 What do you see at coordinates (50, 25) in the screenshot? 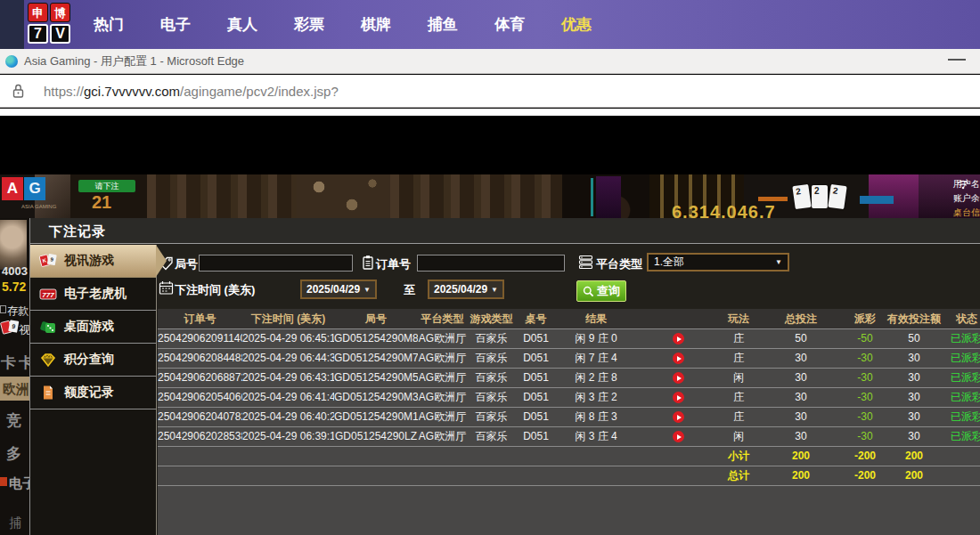
I see `site-logo: 申 博 7 V` at bounding box center [50, 25].